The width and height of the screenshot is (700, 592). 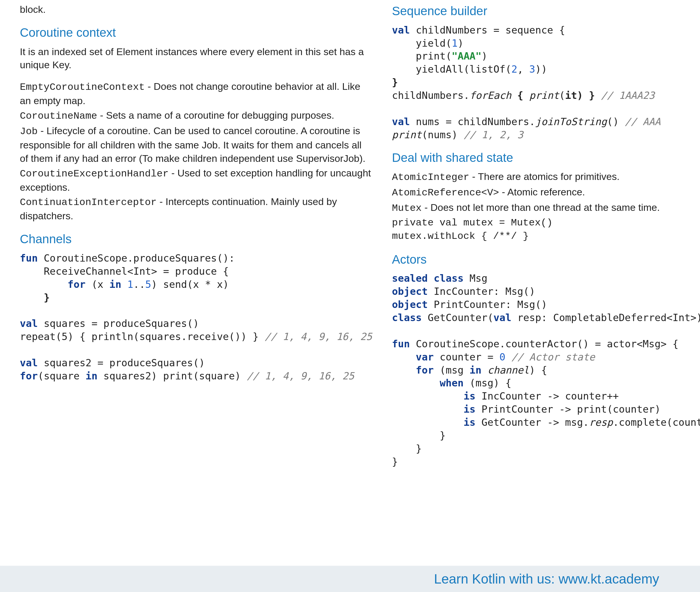 I want to click on heading-sequence-builder: Sequence builder, so click(x=546, y=11).